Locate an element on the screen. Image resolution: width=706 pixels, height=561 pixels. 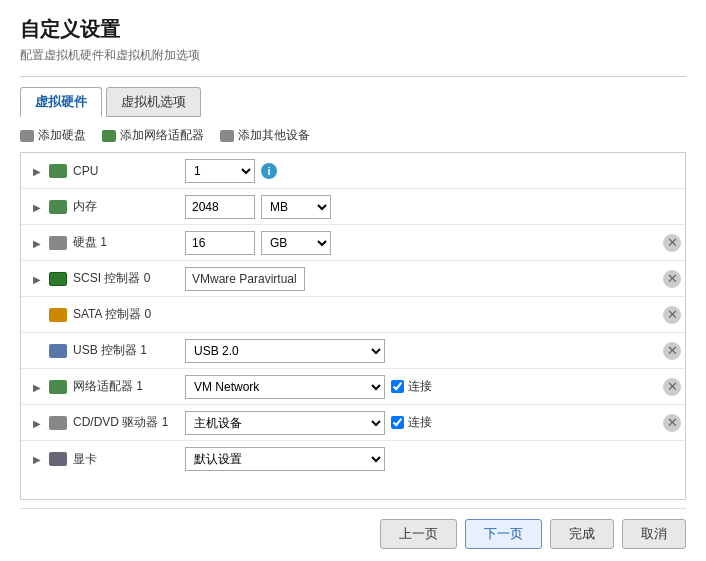
usb-remove-button: ✕ is located at coordinates (672, 351).